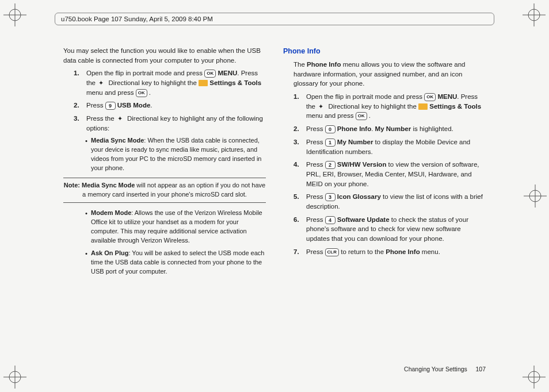  Describe the element at coordinates (15, 15) in the screenshot. I see `crop-mark-tl` at that location.